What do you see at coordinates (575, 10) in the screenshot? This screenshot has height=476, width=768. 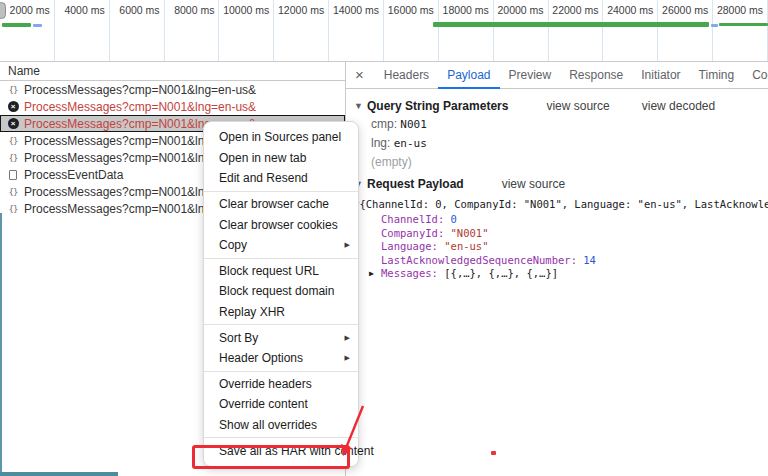 I see `timeline-tick-label: 22000 ms` at bounding box center [575, 10].